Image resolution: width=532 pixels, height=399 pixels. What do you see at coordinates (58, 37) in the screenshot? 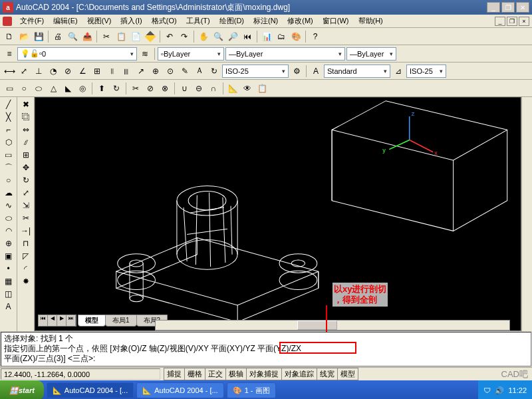
I see `print-button: 🖨` at bounding box center [58, 37].